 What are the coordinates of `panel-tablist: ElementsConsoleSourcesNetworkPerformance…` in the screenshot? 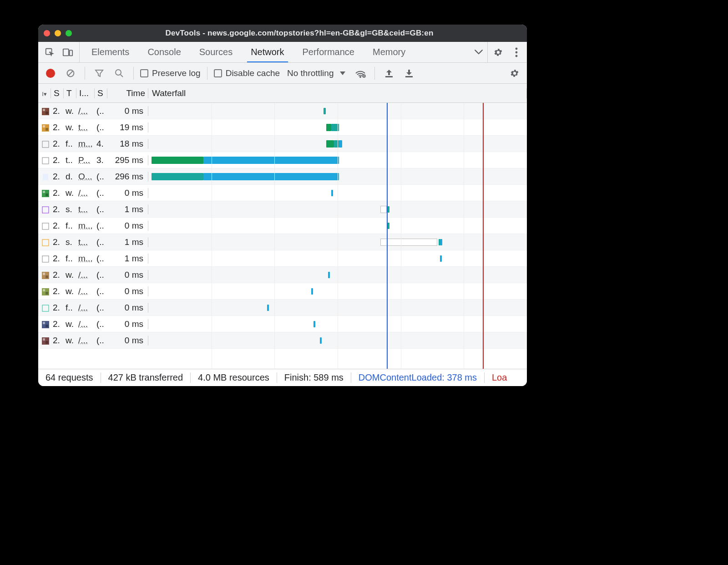 It's located at (275, 52).